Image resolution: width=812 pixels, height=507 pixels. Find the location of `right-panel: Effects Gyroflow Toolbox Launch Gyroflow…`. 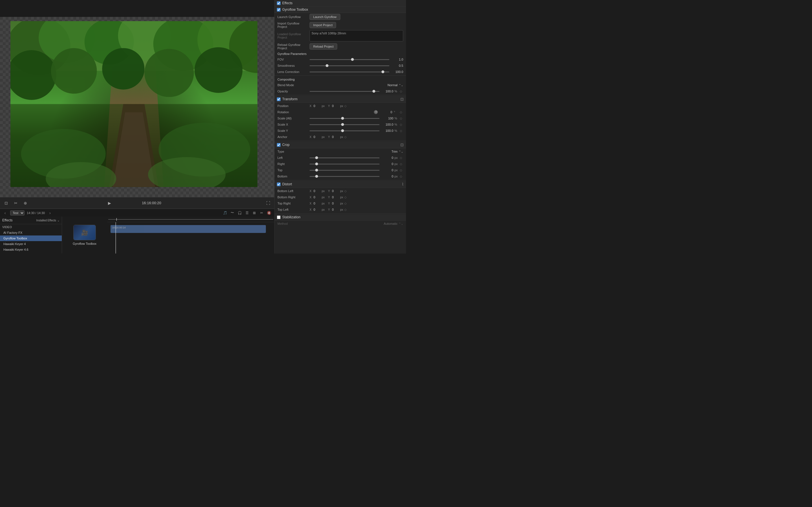

right-panel: Effects Gyroflow Toolbox Launch Gyroflow… is located at coordinates (340, 127).